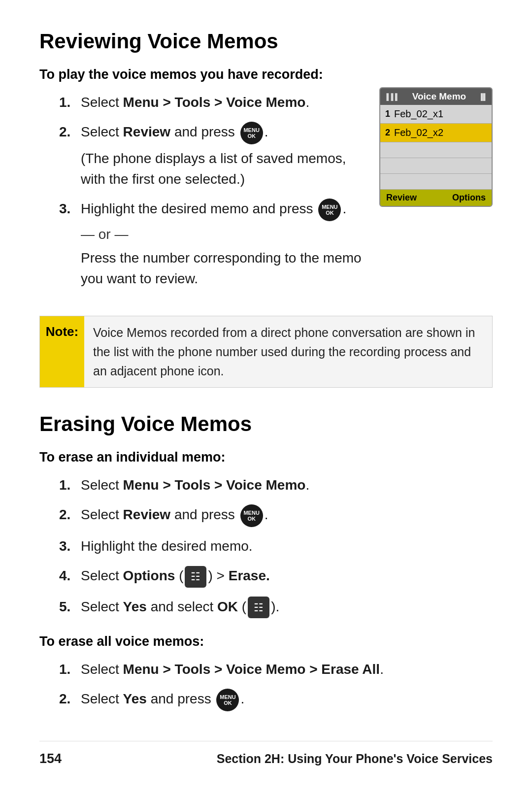 Image resolution: width=532 pixels, height=798 pixels. What do you see at coordinates (483, 97) in the screenshot?
I see `phone-battery-icon: ▐▌` at bounding box center [483, 97].